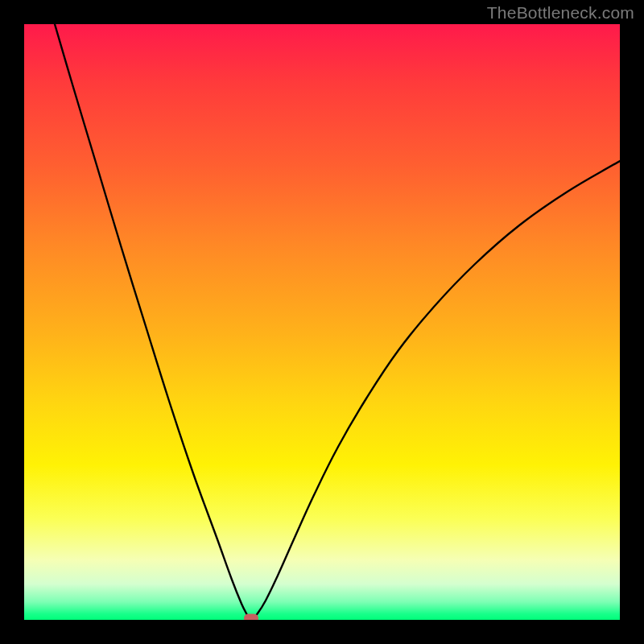  What do you see at coordinates (251, 617) in the screenshot?
I see `bottleneck-marker` at bounding box center [251, 617].